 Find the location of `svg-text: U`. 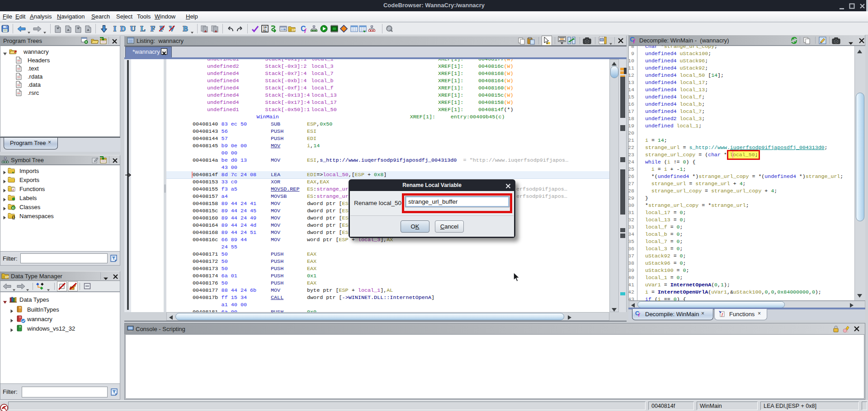

svg-text: U is located at coordinates (133, 29).